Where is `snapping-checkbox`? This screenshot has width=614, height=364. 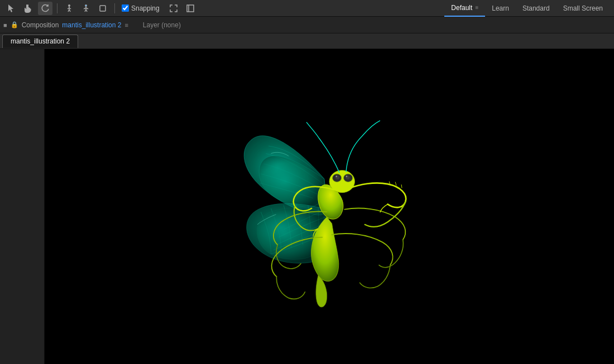 snapping-checkbox is located at coordinates (125, 8).